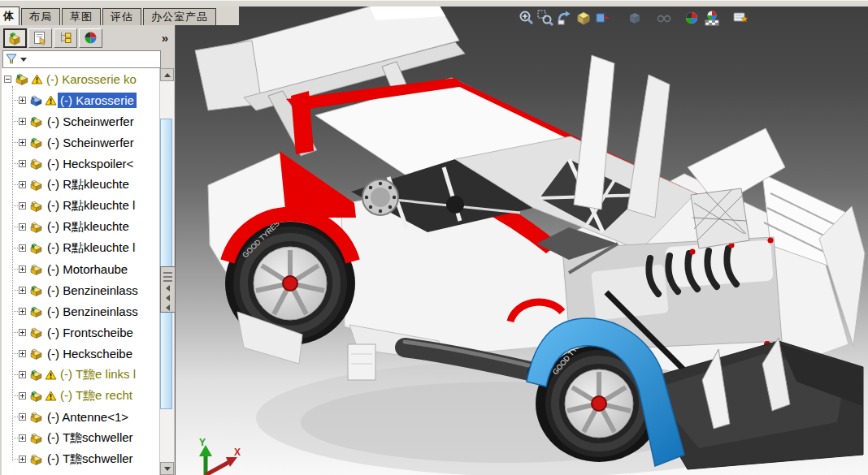  What do you see at coordinates (167, 37) in the screenshot?
I see `panel-overflow-chevron: »` at bounding box center [167, 37].